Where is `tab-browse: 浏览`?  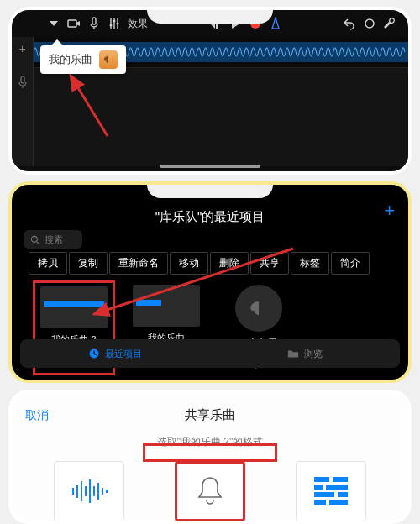 tab-browse: 浏览 is located at coordinates (305, 354).